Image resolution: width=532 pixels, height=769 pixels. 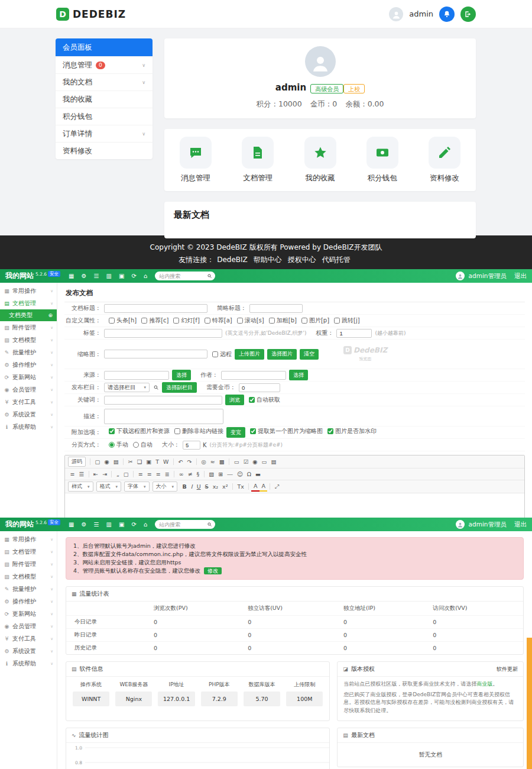 I want to click on shortcut-item: 积分钱包, so click(x=382, y=160).